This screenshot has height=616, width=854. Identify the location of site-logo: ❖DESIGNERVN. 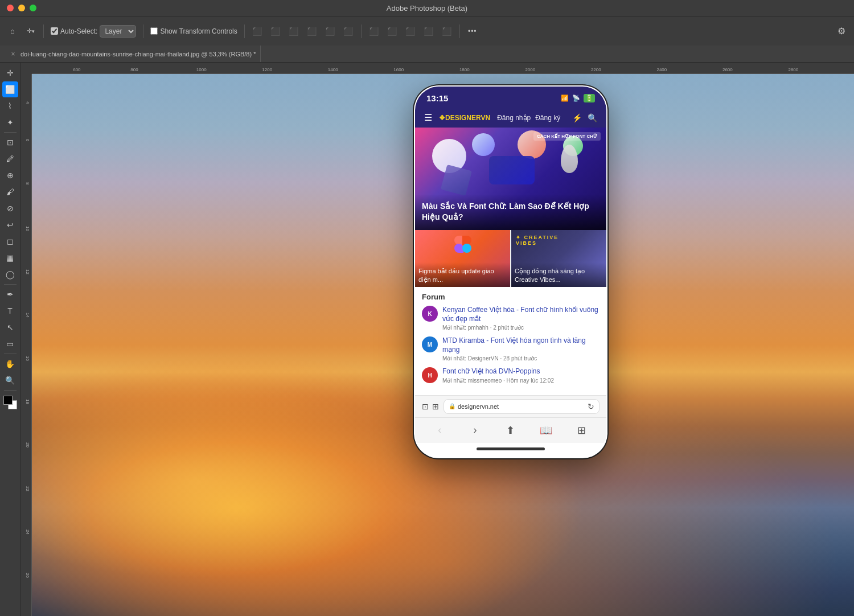
(465, 118).